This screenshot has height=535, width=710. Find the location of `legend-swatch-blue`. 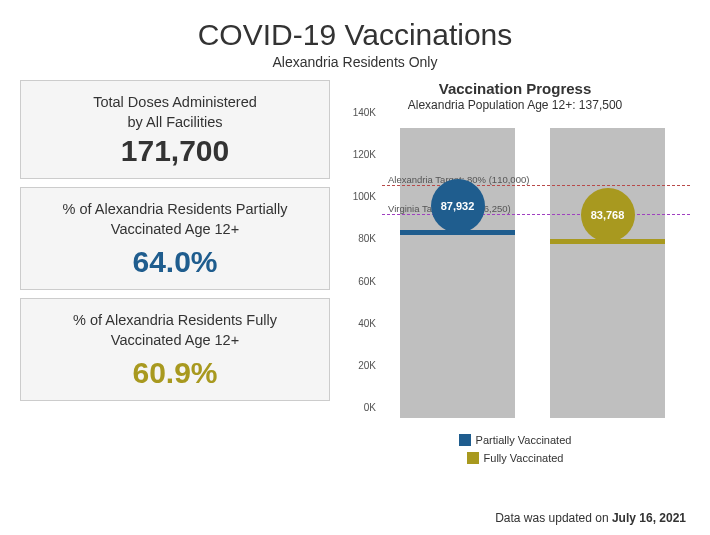

legend-swatch-blue is located at coordinates (465, 440).